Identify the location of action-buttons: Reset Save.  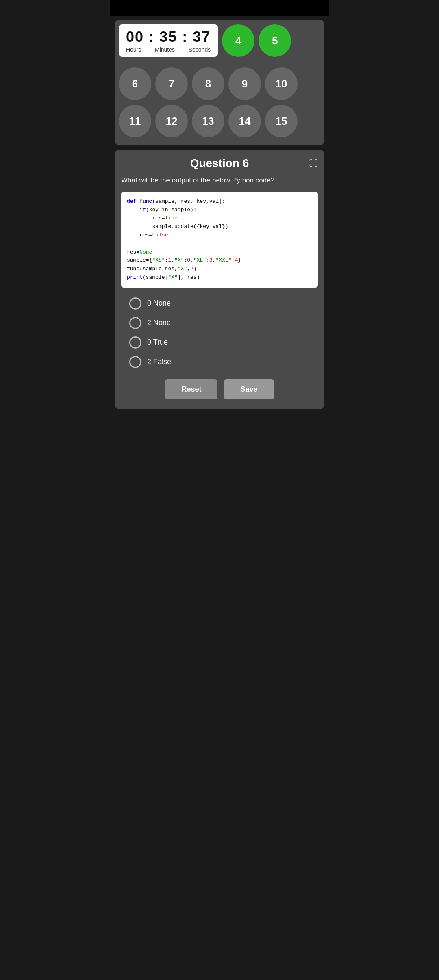
(220, 389).